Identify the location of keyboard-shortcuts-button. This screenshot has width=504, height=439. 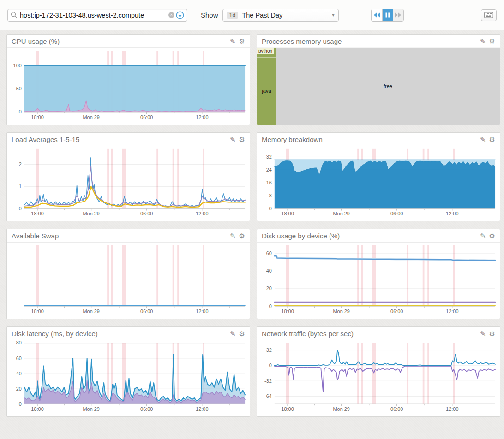
(489, 15).